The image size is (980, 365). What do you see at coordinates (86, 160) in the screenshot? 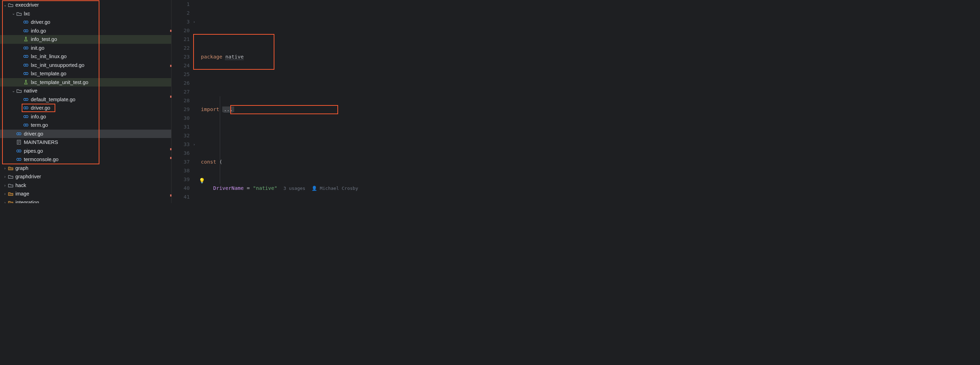
I see `tree-file: termconsole.go` at bounding box center [86, 160].